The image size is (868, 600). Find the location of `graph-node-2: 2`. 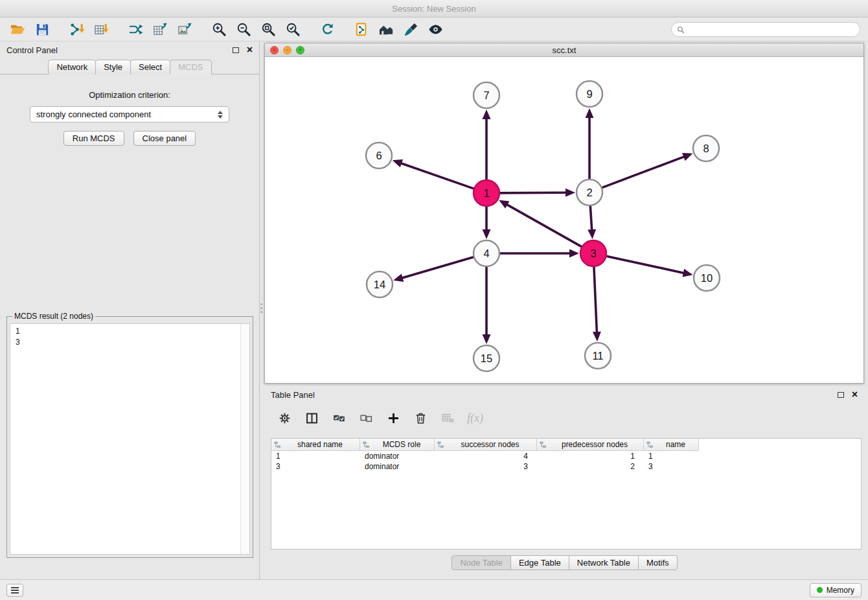

graph-node-2: 2 is located at coordinates (589, 192).